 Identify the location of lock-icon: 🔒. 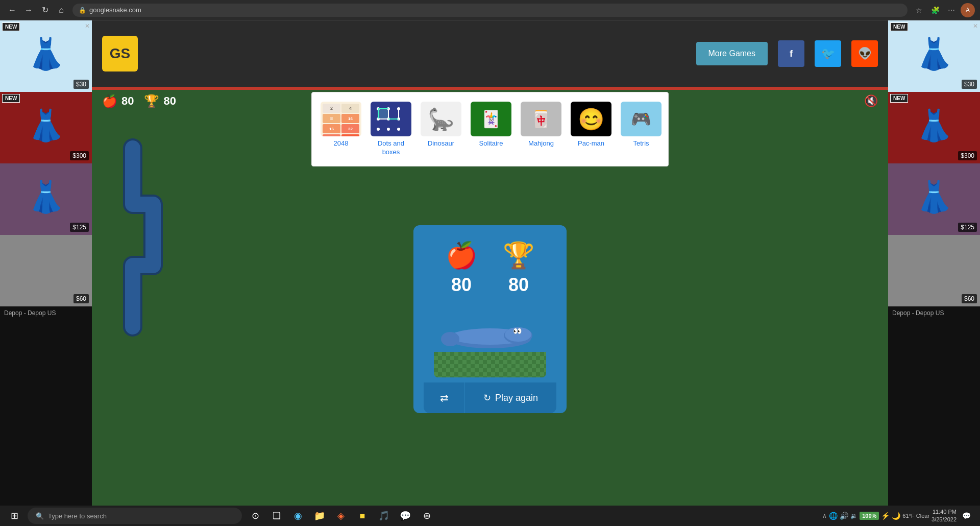
(83, 10).